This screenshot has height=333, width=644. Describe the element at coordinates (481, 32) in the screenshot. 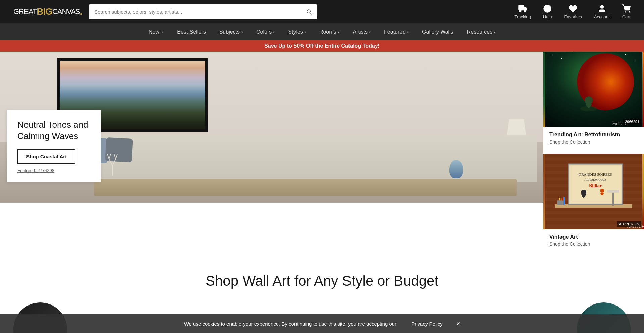

I see `nav-item-resources: Resources` at that location.